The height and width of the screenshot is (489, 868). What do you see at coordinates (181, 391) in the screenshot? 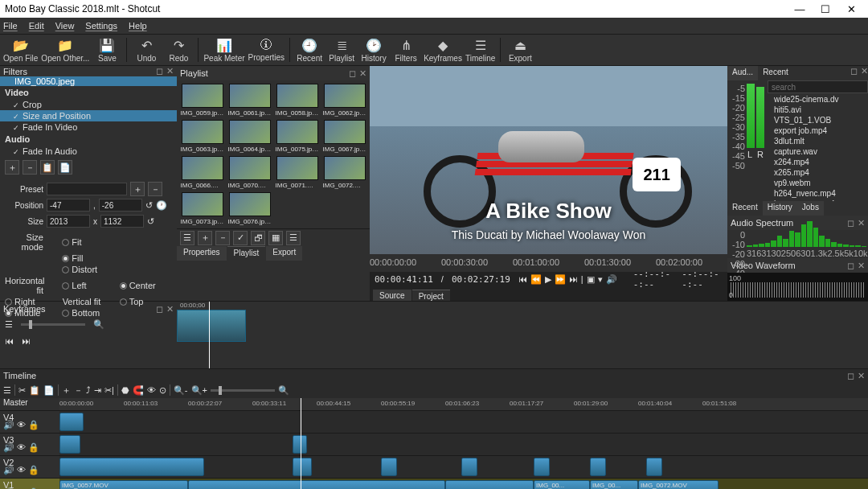
I see `zoom-out-icon: 🔍-` at bounding box center [181, 391].